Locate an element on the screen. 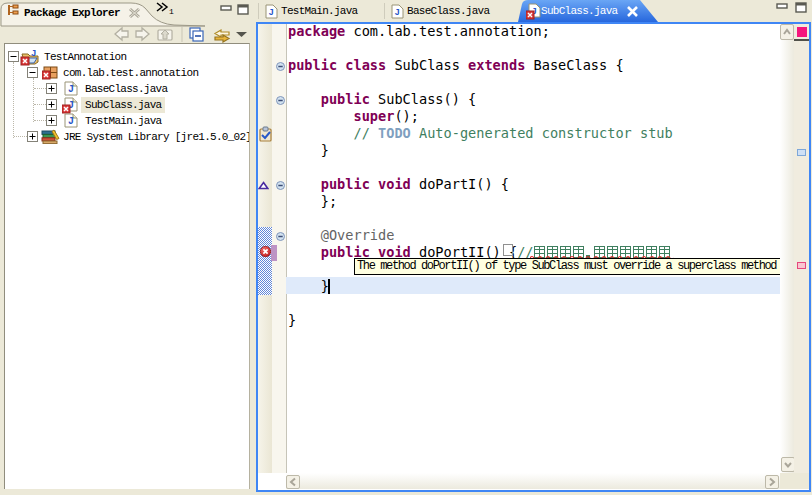 Image resolution: width=812 pixels, height=495 pixels. svg-text: 1 is located at coordinates (172, 12).